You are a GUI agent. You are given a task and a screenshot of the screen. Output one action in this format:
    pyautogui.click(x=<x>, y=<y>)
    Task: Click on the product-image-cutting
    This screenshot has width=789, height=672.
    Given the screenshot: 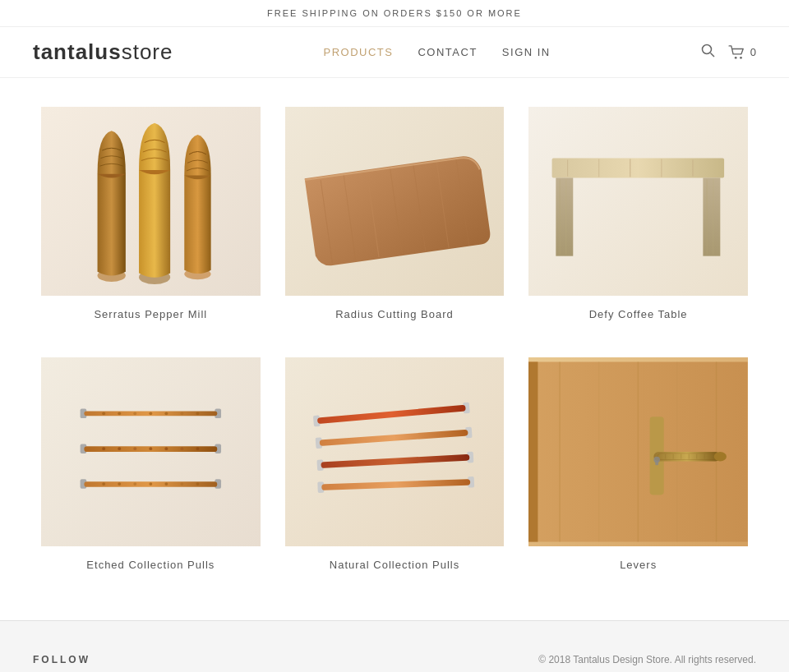 What is the action you would take?
    pyautogui.click(x=394, y=201)
    